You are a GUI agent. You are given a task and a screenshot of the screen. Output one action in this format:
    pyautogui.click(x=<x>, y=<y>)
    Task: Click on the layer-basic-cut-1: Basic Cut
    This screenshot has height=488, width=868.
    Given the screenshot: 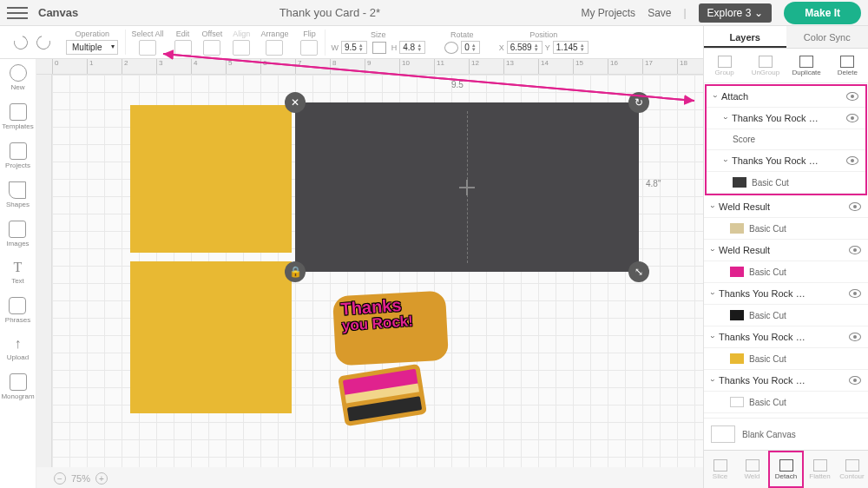 What is the action you would take?
    pyautogui.click(x=786, y=182)
    